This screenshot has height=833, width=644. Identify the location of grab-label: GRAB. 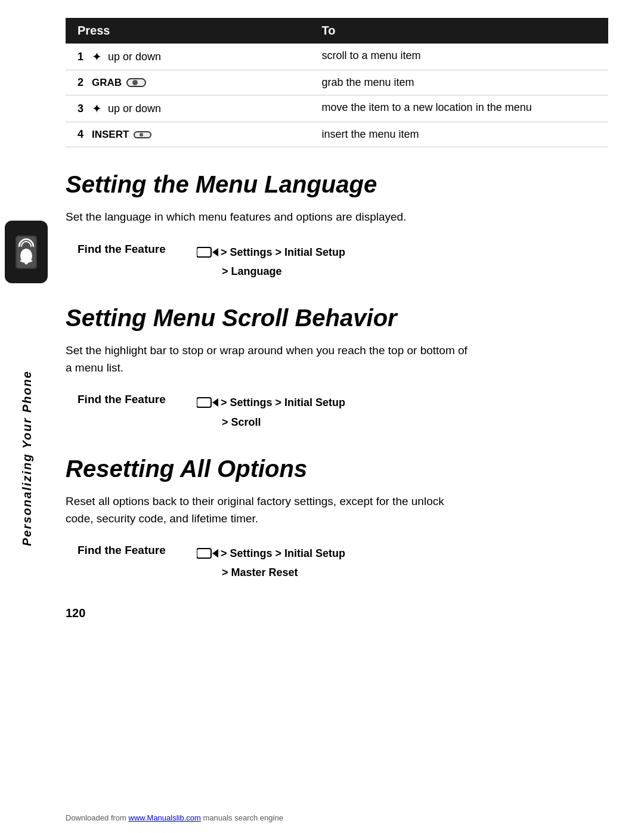
(107, 83).